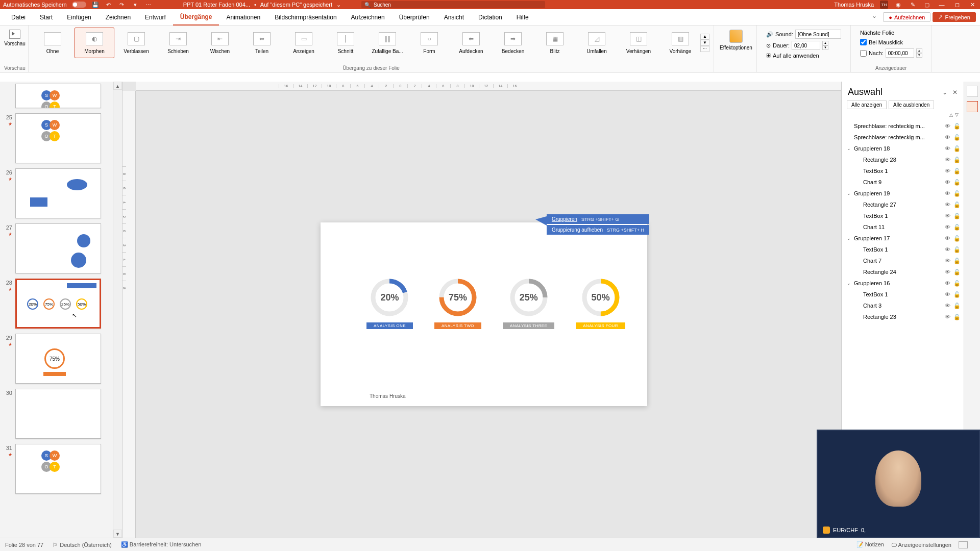 The image size is (980, 551). What do you see at coordinates (529, 303) in the screenshot?
I see `donut-chart-3: 25%ANALYSIS THREE` at bounding box center [529, 303].